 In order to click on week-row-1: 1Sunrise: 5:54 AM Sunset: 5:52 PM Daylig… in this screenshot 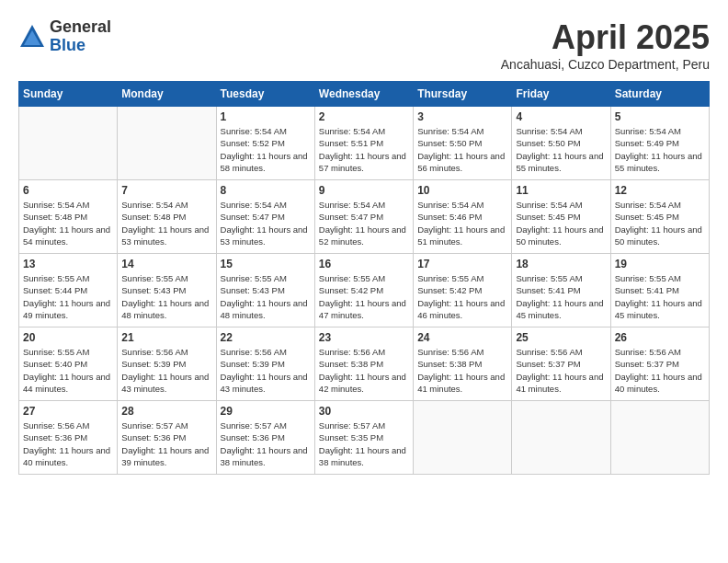, I will do `click(364, 144)`.